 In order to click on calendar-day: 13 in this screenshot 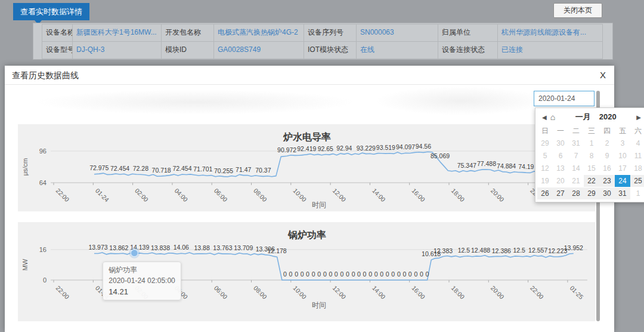, I will do `click(561, 168)`.